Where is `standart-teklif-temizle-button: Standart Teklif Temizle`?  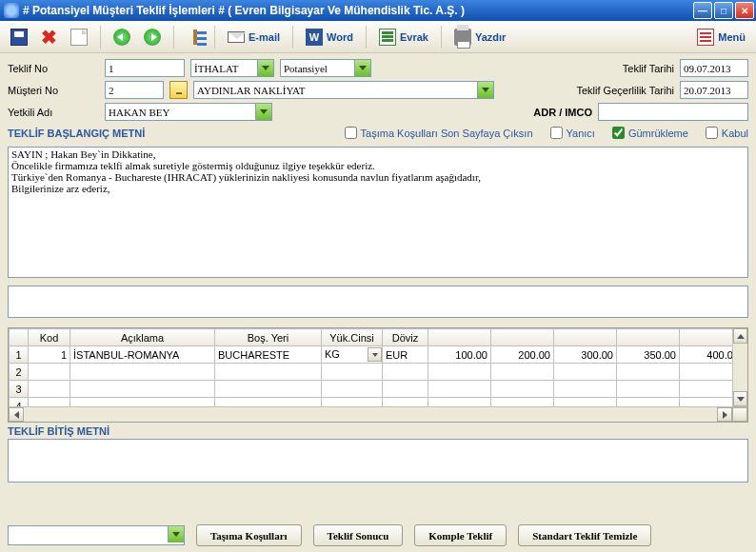
standart-teklif-temizle-button: Standart Teklif Temizle is located at coordinates (585, 535).